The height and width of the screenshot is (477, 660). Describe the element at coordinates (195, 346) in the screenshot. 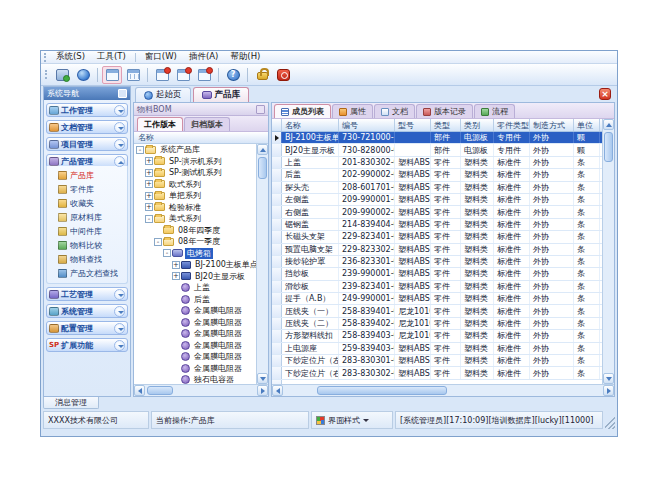

I see `tree-node-17: 金属膜电阻器` at that location.